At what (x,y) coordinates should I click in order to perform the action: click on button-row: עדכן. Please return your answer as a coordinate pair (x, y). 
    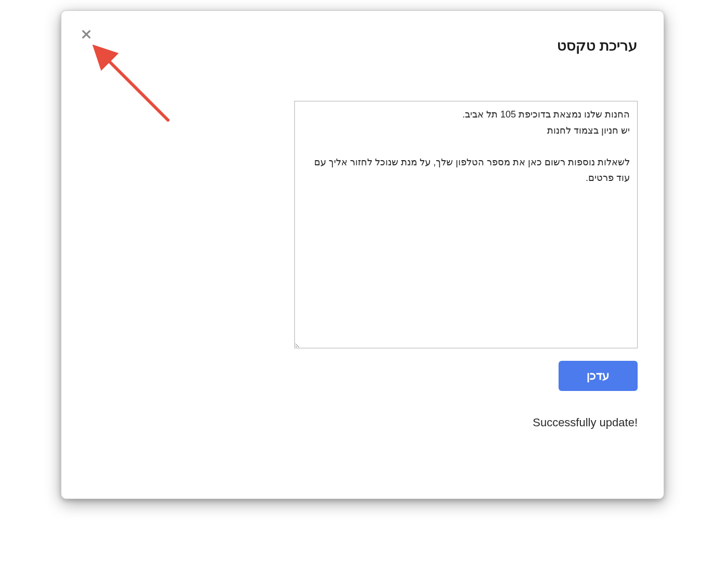
    Looking at the image, I should click on (363, 376).